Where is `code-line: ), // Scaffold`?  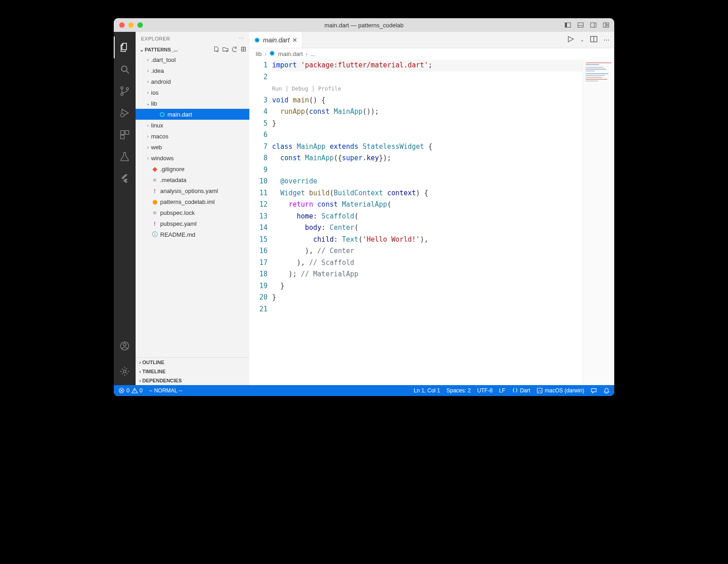 code-line: ), // Scaffold is located at coordinates (427, 263).